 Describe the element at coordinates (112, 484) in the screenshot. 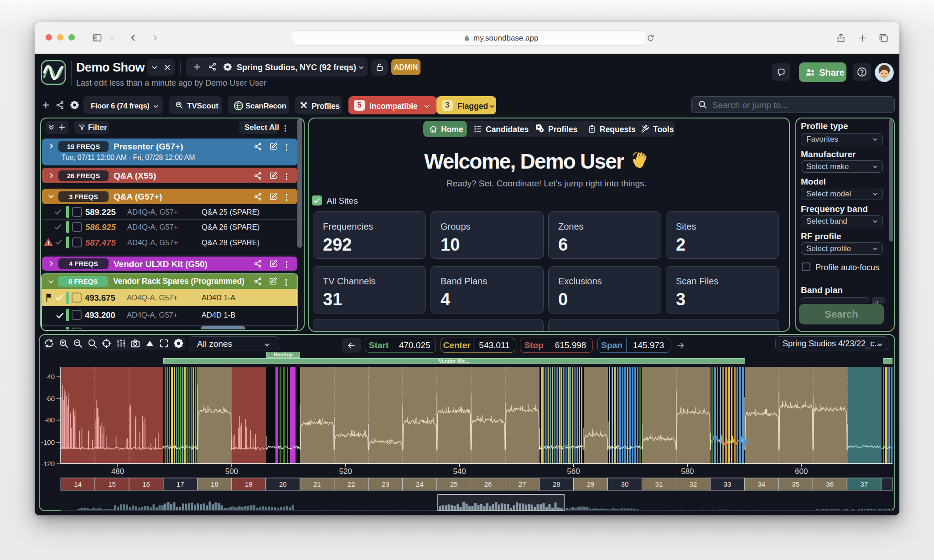

I see `svg-text: 15` at that location.